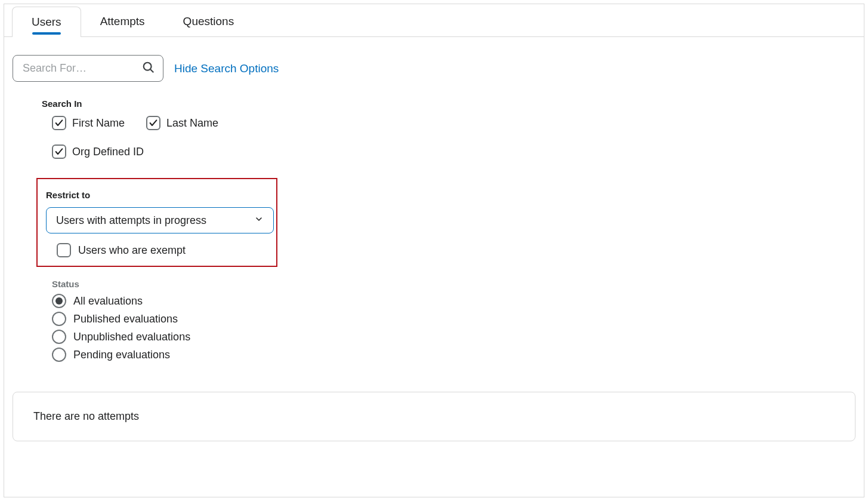  I want to click on radio-unpublished-evaluations, so click(59, 337).